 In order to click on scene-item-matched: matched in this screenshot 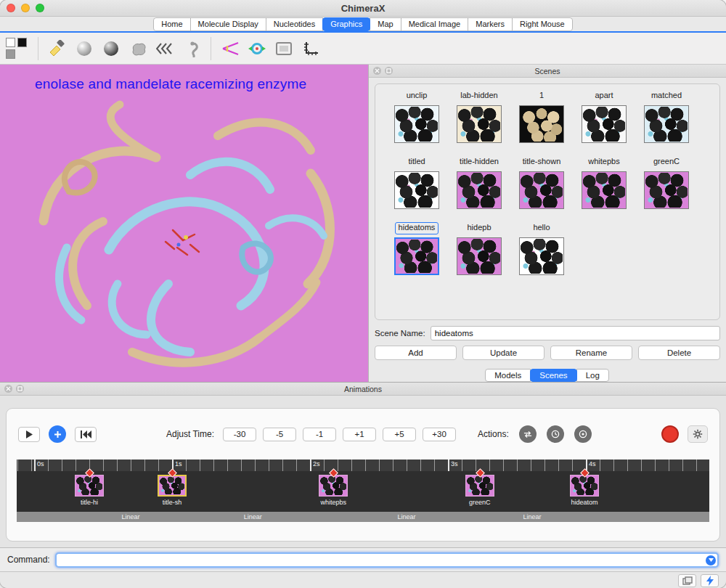, I will do `click(666, 116)`.